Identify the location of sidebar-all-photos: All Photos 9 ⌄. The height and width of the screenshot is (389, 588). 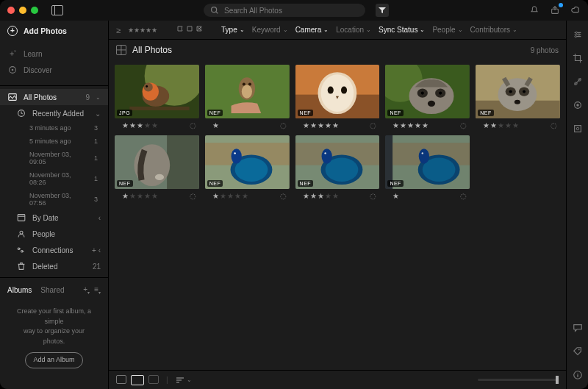
(54, 97).